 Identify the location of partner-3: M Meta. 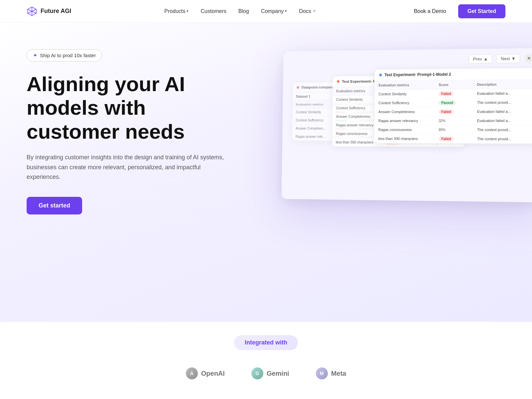
(331, 373).